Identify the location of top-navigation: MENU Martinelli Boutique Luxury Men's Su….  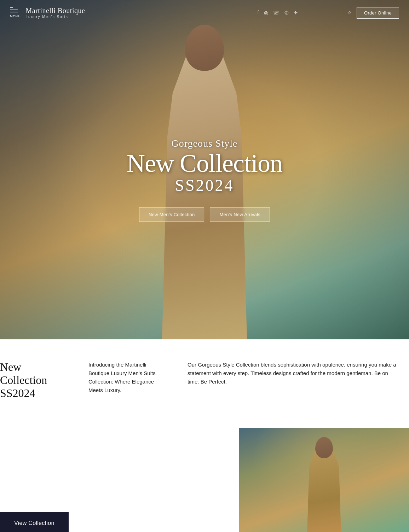
(204, 13).